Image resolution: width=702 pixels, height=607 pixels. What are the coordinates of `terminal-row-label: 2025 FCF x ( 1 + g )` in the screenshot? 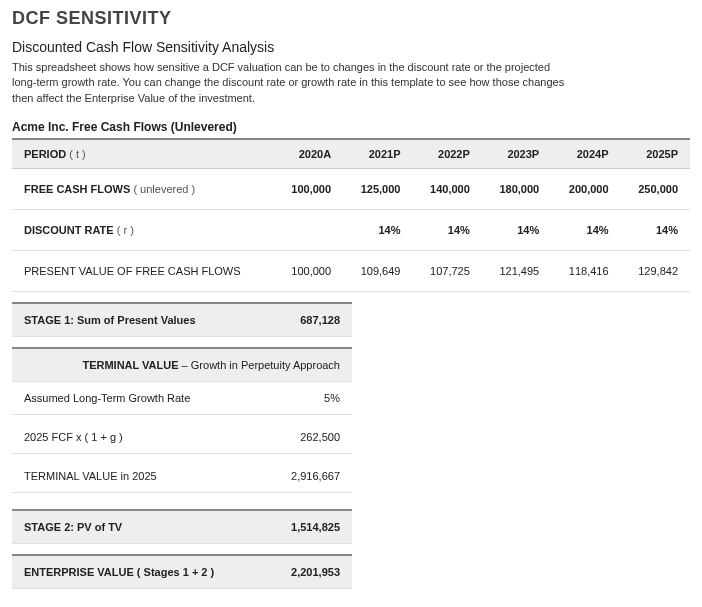 It's located at (135, 438).